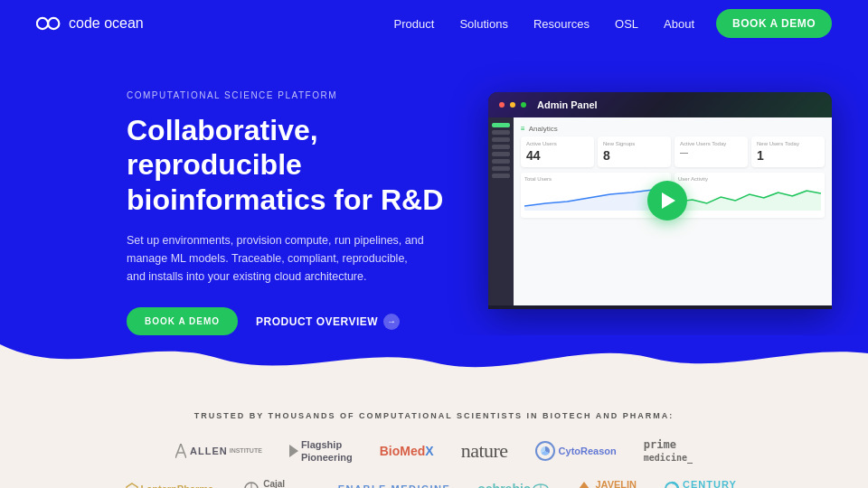 This screenshot has width=868, height=488. What do you see at coordinates (788, 155) in the screenshot?
I see `stat-value-3: 1` at bounding box center [788, 155].